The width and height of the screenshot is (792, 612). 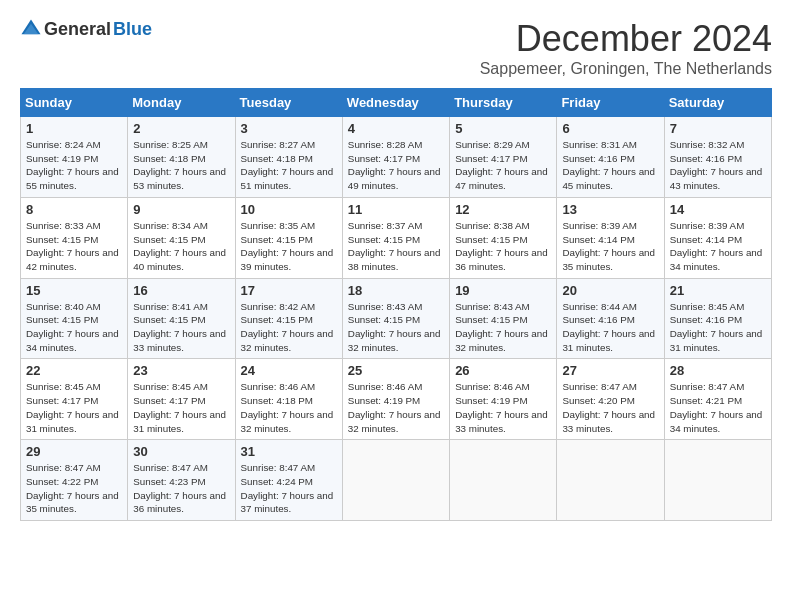 I want to click on calendar-cell: 12 Sunrise: 8:38 AMSunset: 4:15 PMDaylig…, so click(x=504, y=238).